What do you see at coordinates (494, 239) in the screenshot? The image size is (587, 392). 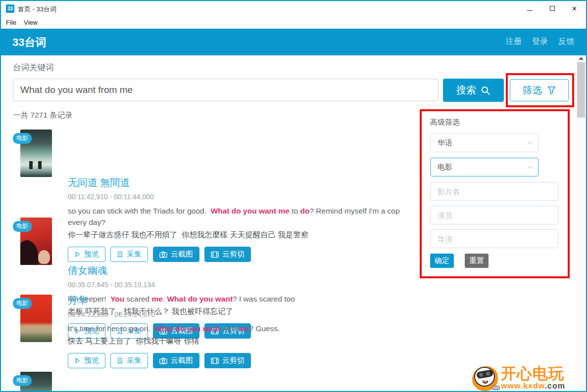 I see `director-input` at bounding box center [494, 239].